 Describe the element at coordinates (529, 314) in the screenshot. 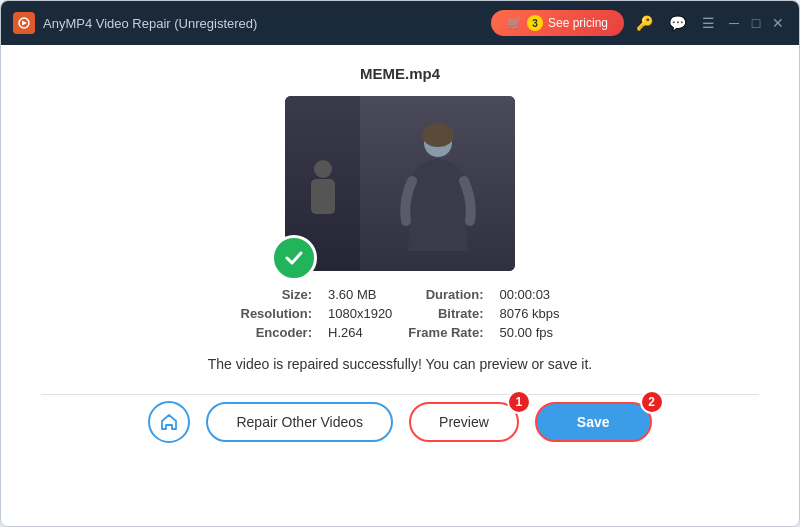

I see `bitrate-value: 8076 kbps` at that location.